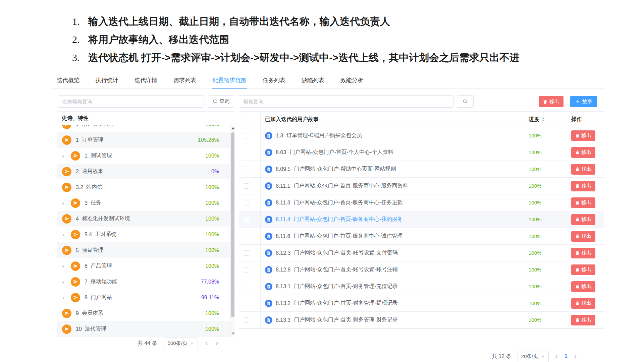  I want to click on scroll-down-icon, so click(233, 334).